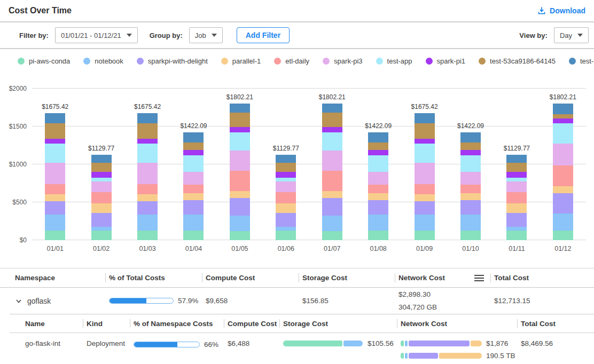 This screenshot has width=594, height=364. I want to click on legend-item-test-app: test-app, so click(394, 61).